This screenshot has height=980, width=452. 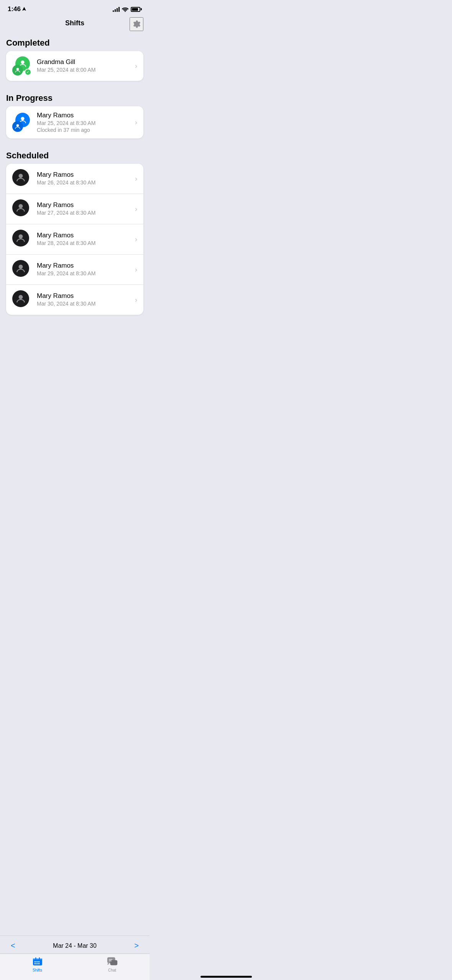 I want to click on shift-time-mar27: Mar 27, 2024 at 8:30 AM, so click(x=84, y=213).